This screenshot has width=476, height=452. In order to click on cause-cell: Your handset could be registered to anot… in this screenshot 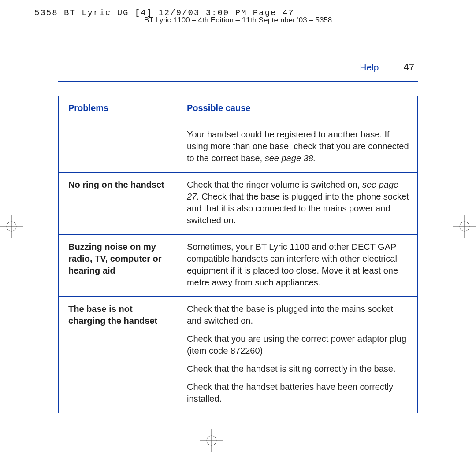, I will do `click(297, 148)`.